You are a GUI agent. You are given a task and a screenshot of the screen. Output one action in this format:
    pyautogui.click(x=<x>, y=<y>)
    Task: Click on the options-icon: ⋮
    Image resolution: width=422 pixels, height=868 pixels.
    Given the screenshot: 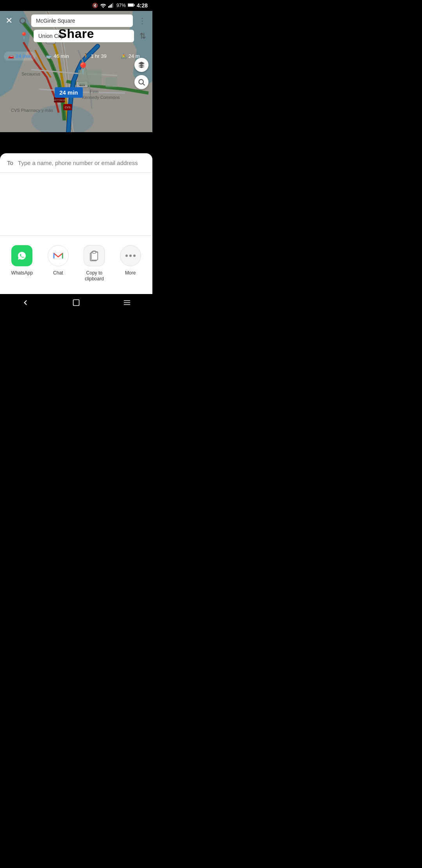 What is the action you would take?
    pyautogui.click(x=142, y=21)
    